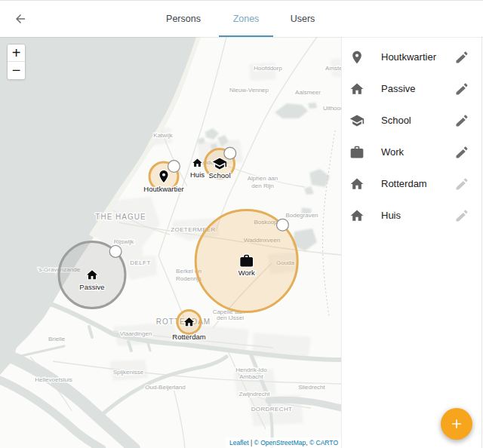  What do you see at coordinates (457, 424) in the screenshot?
I see `add-zone-fab` at bounding box center [457, 424].